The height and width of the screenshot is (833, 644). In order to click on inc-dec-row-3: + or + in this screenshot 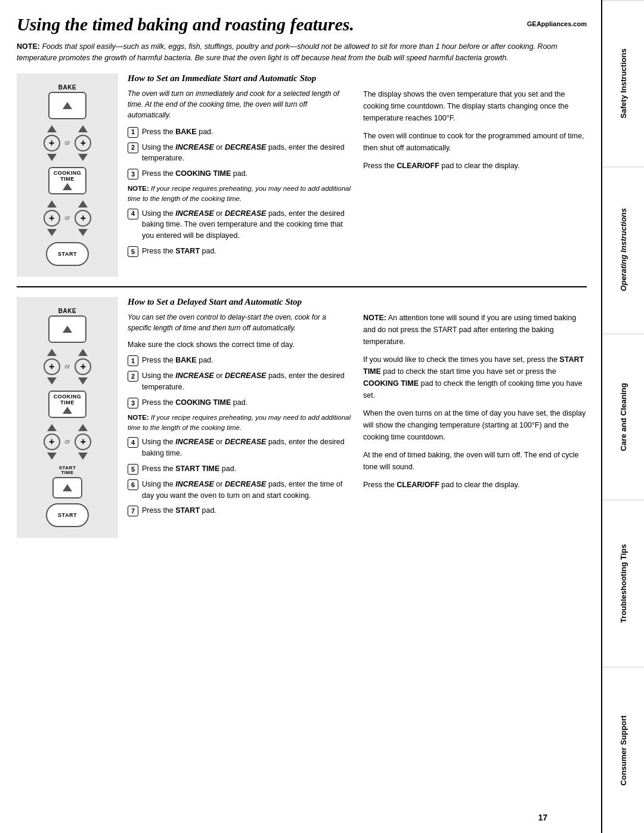, I will do `click(68, 367)`.